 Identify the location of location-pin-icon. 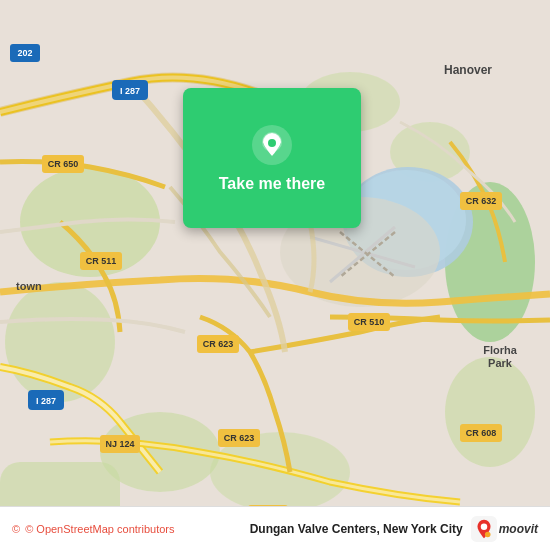
(272, 145).